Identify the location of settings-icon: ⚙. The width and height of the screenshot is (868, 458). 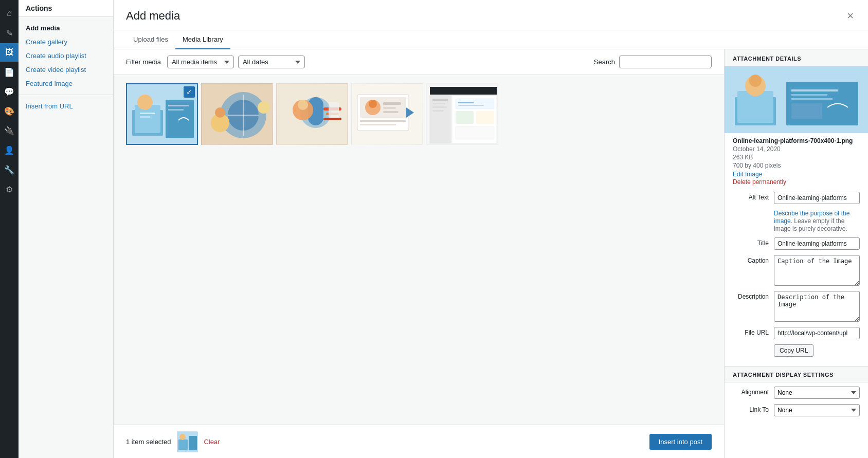
(9, 189).